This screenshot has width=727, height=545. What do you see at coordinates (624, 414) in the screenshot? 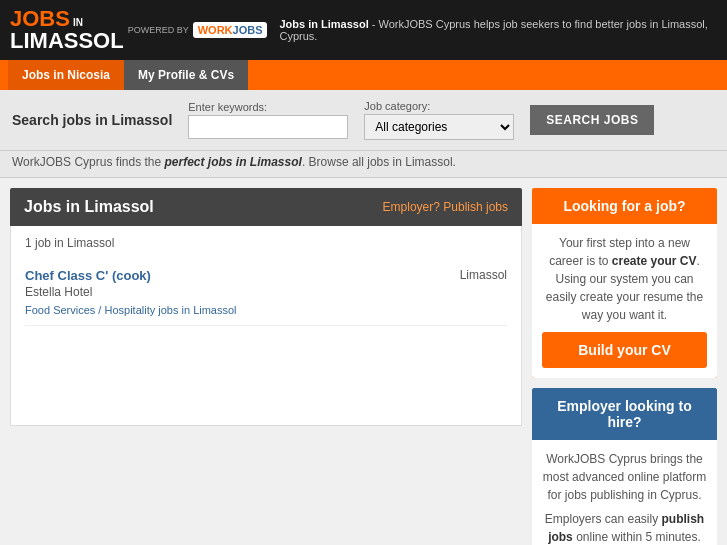
I see `card-employer-header: Employer looking to hire?` at bounding box center [624, 414].